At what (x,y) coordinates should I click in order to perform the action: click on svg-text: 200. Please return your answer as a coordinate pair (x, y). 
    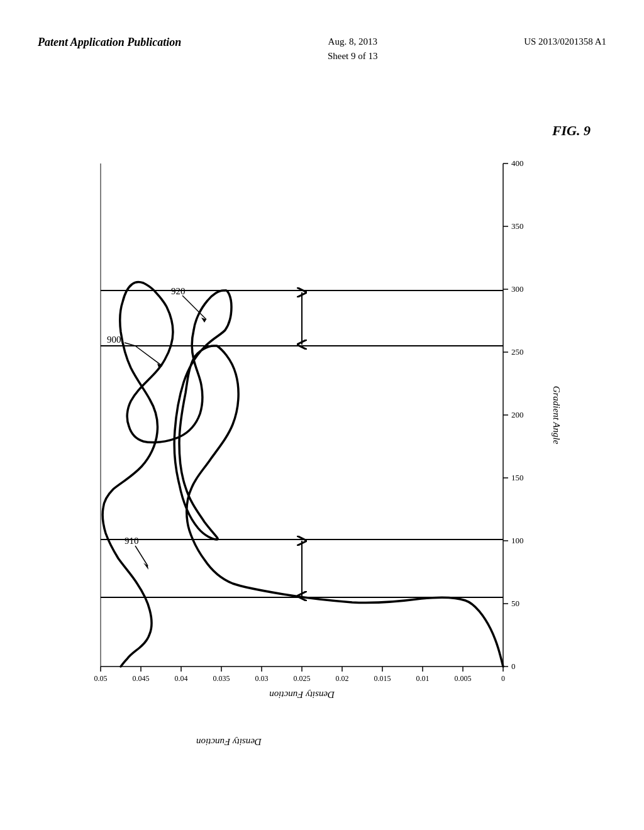
    Looking at the image, I should click on (518, 415).